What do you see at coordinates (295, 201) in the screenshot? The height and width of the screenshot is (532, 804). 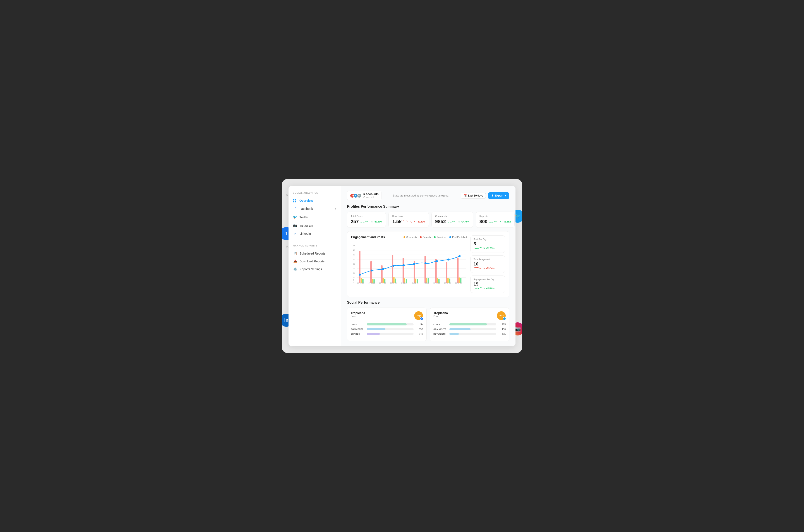 I see `grid-icon` at bounding box center [295, 201].